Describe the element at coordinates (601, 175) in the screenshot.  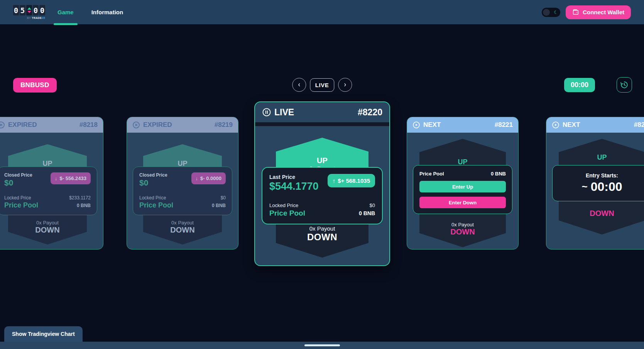
I see `entry-starts-label: Entry Starts:` at that location.